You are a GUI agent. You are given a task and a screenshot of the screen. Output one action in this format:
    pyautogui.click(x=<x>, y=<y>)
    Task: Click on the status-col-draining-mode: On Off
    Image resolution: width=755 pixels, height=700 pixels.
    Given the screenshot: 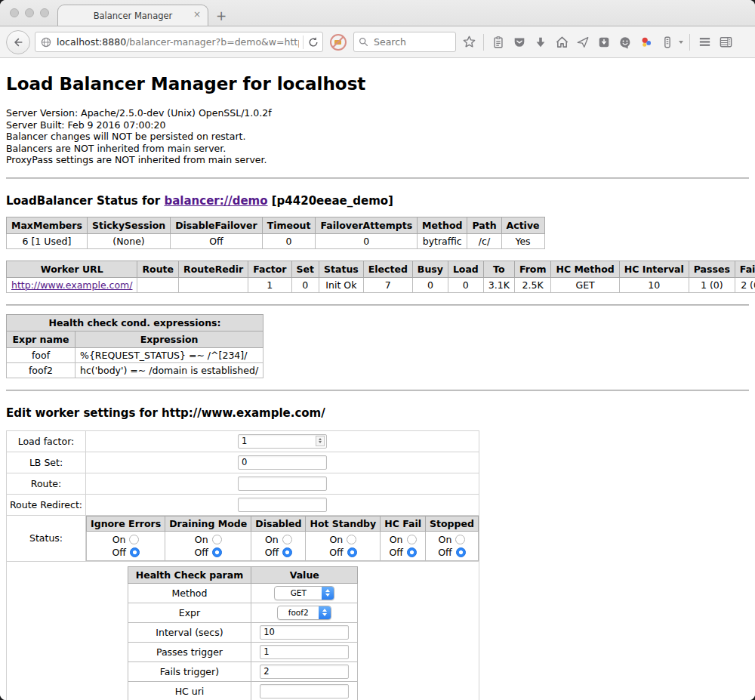 What is the action you would take?
    pyautogui.click(x=208, y=545)
    